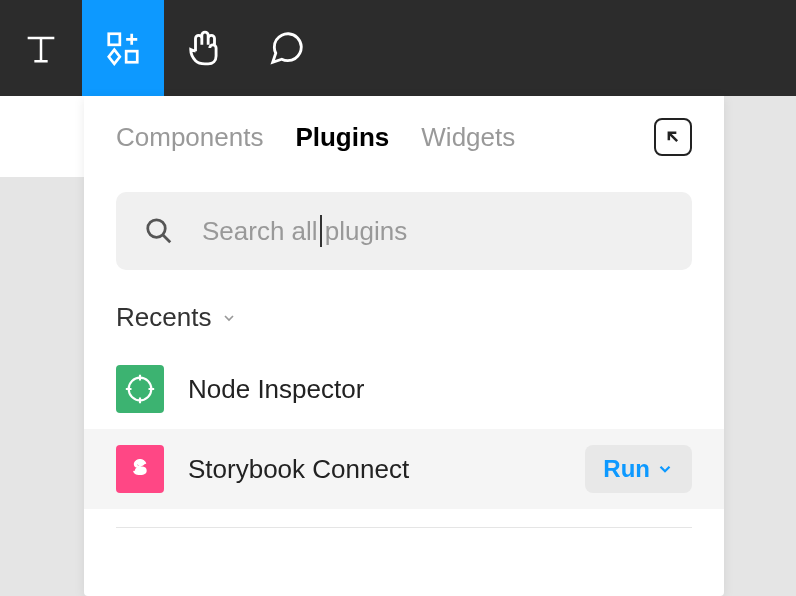 Image resolution: width=796 pixels, height=596 pixels. Describe the element at coordinates (190, 138) in the screenshot. I see `tab-components: Components` at that location.